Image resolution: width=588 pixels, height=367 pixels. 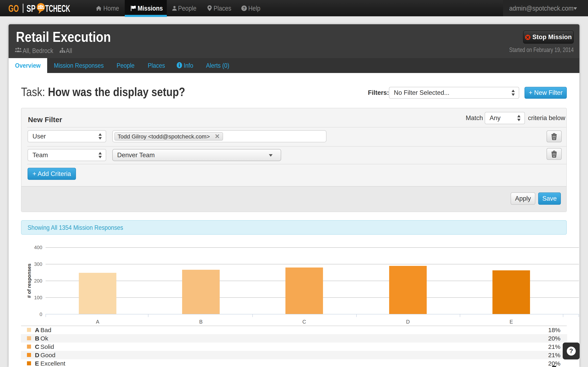 I want to click on svg-text: 200, so click(x=38, y=281).